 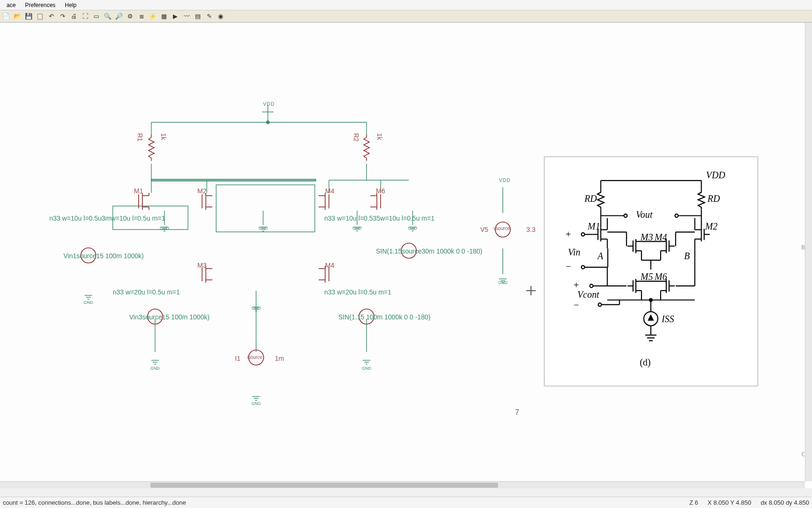 I want to click on label-i1: I1, so click(x=238, y=358).